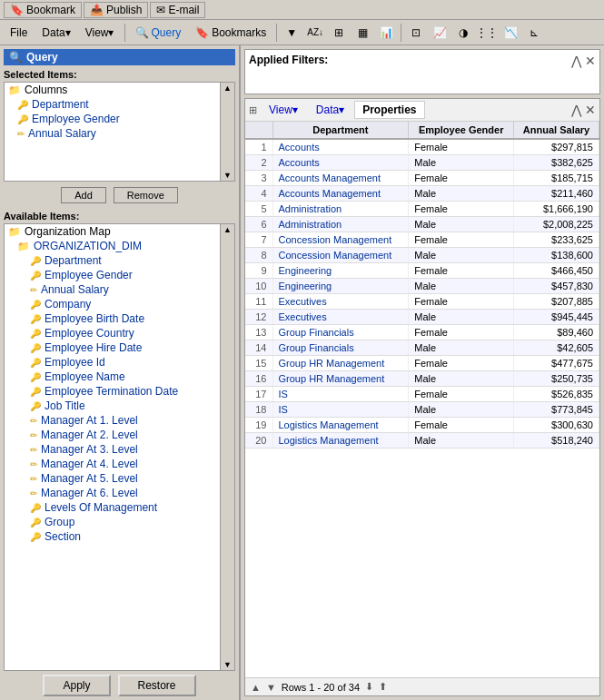 The image size is (604, 700). What do you see at coordinates (422, 394) in the screenshot?
I see `table-row: 17 IS Female $526,835` at bounding box center [422, 394].